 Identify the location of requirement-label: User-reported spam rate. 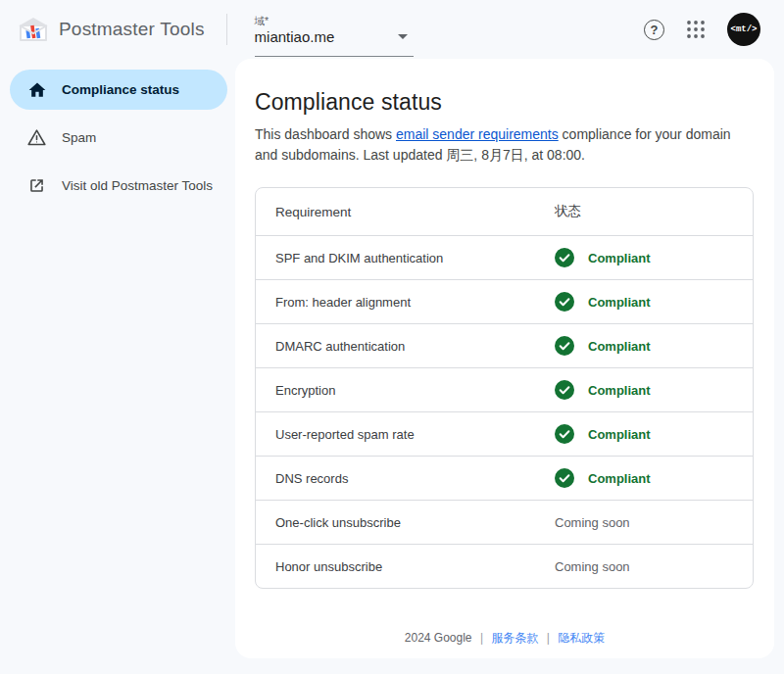
(406, 435).